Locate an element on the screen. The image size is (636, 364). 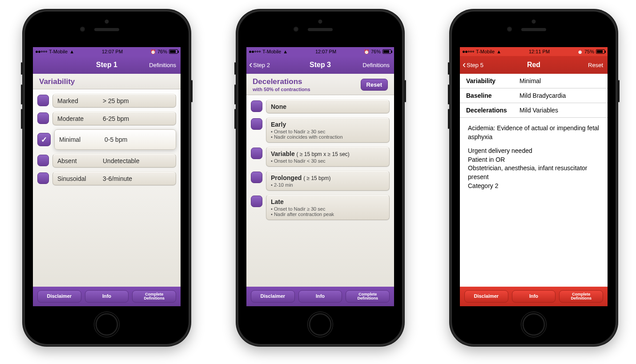
checkbox: ✓ is located at coordinates (44, 140).